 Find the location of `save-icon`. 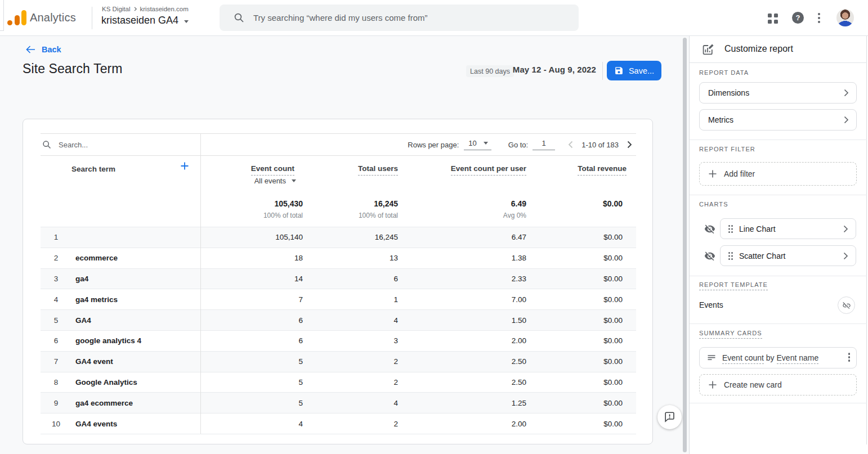

save-icon is located at coordinates (619, 71).